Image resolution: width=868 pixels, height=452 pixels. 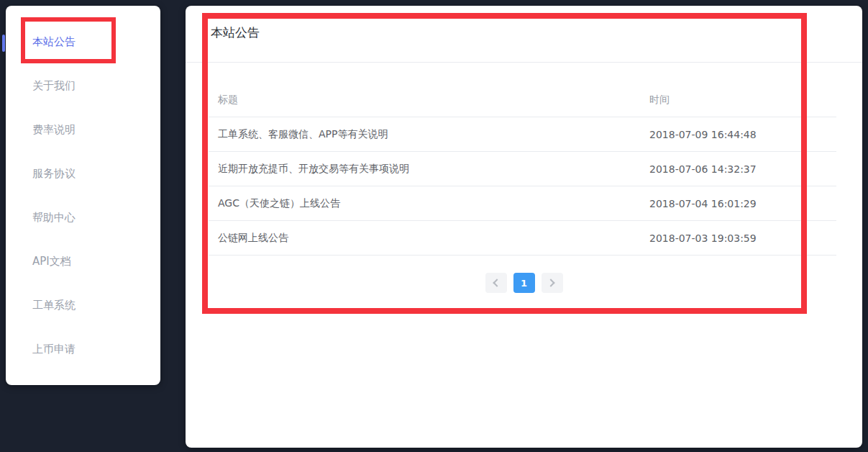 I want to click on sidebar: 本站公告关于我们费率说明服务协议帮助中心API文档工单系统上币申请, so click(x=83, y=196).